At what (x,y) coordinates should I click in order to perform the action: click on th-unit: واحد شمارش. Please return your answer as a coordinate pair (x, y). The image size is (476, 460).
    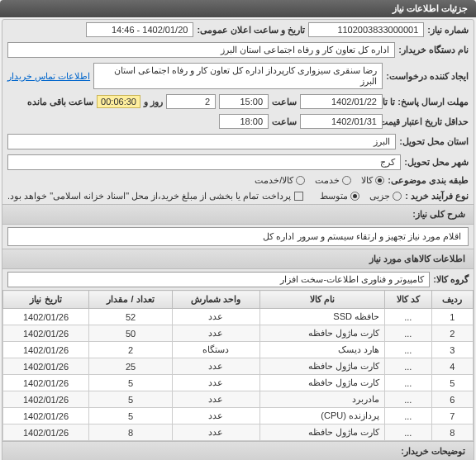
    Looking at the image, I should click on (217, 300).